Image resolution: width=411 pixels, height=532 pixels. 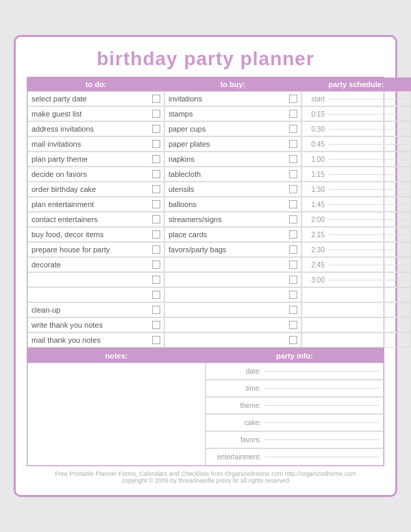 What do you see at coordinates (96, 265) in the screenshot?
I see `todo-row: decorate` at bounding box center [96, 265].